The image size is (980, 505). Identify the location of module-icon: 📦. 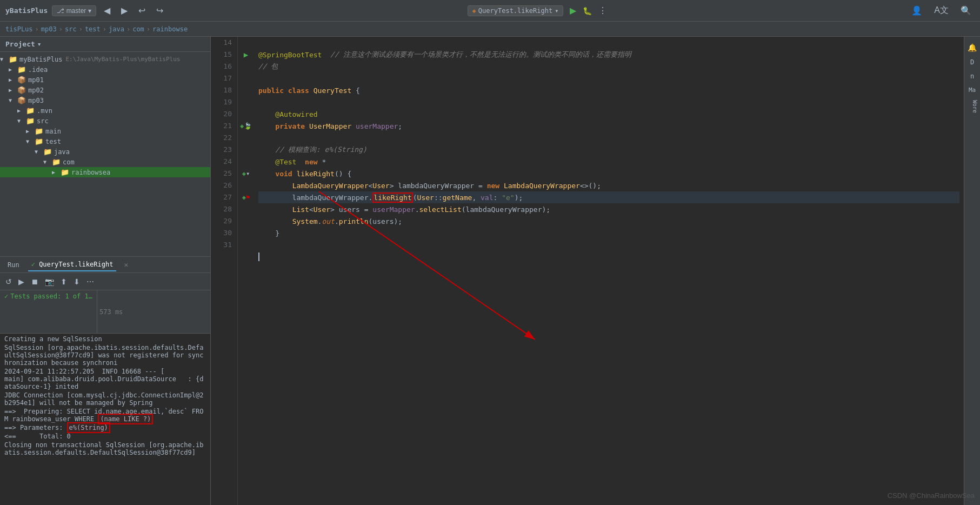
(22, 80).